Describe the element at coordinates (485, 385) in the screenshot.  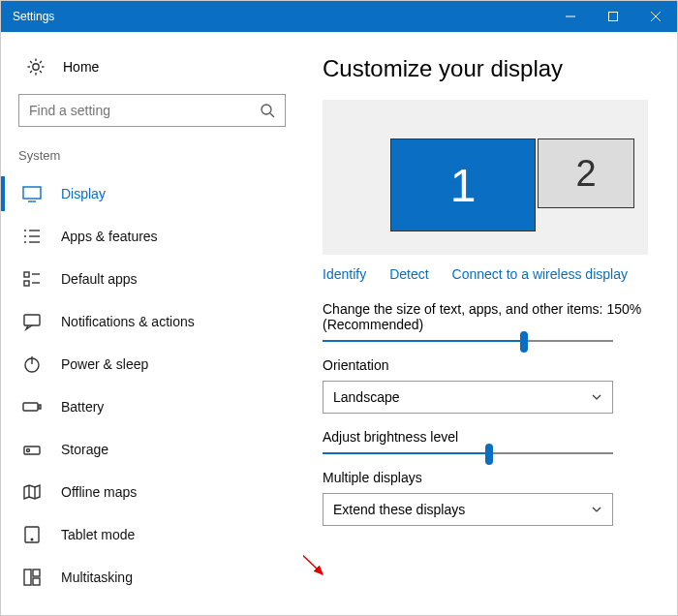
I see `orientation-setting: Orientation Landscape` at that location.